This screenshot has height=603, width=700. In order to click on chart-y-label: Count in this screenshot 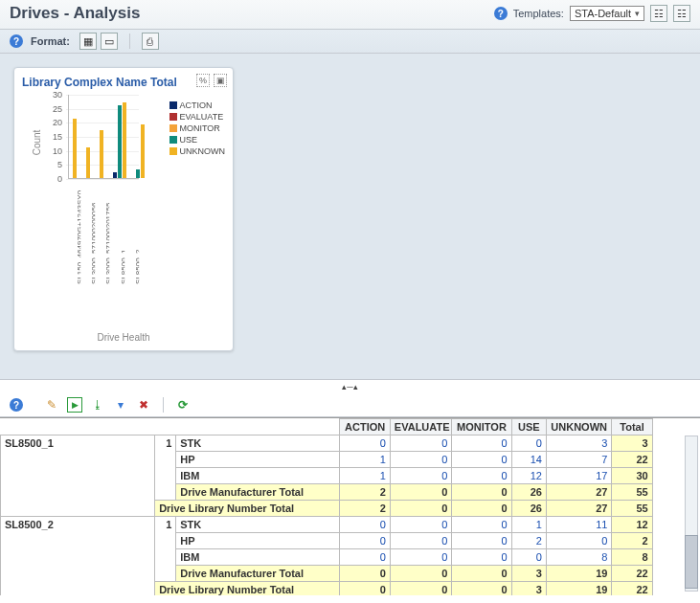, I will do `click(36, 144)`.